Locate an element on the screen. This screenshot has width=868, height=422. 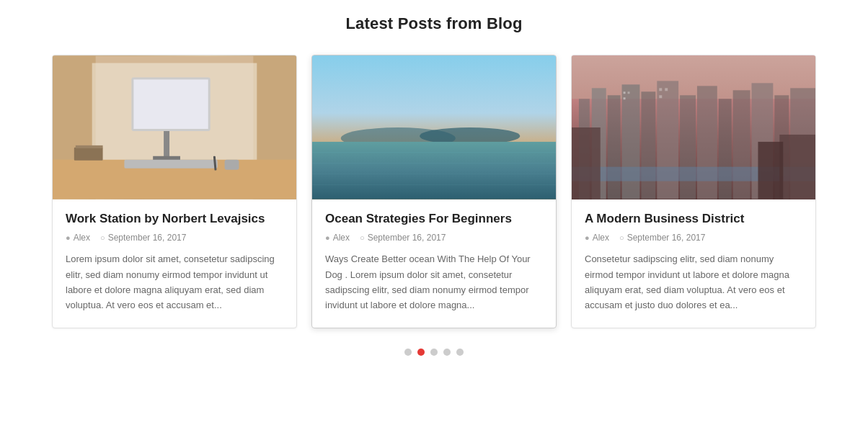
section-title: Latest Posts from Blog is located at coordinates (434, 24).